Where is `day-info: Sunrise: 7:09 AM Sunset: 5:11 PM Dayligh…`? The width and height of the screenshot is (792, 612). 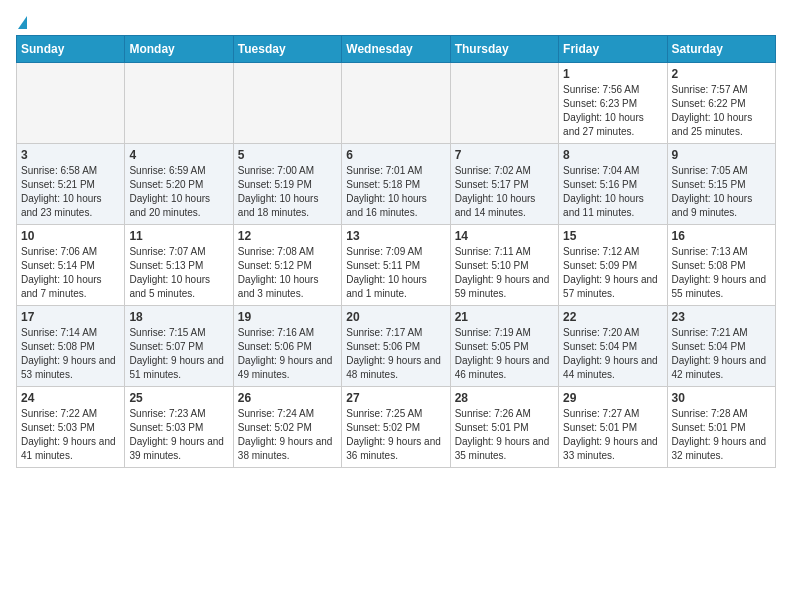 day-info: Sunrise: 7:09 AM Sunset: 5:11 PM Dayligh… is located at coordinates (396, 273).